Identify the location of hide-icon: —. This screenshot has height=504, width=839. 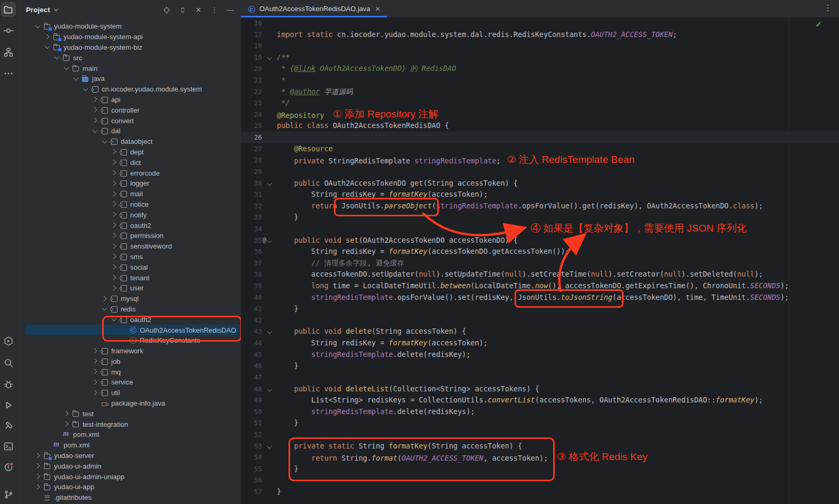
(230, 10).